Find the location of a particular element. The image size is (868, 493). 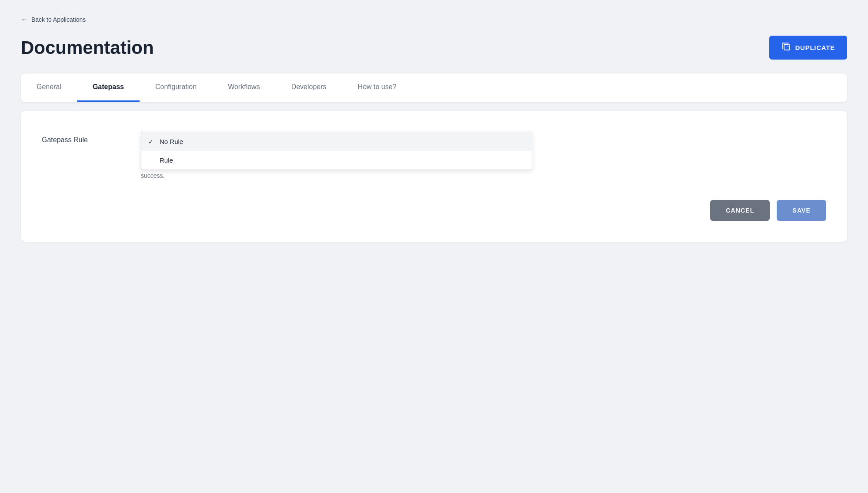

header-row: Documentation DUPLICATE is located at coordinates (434, 48).